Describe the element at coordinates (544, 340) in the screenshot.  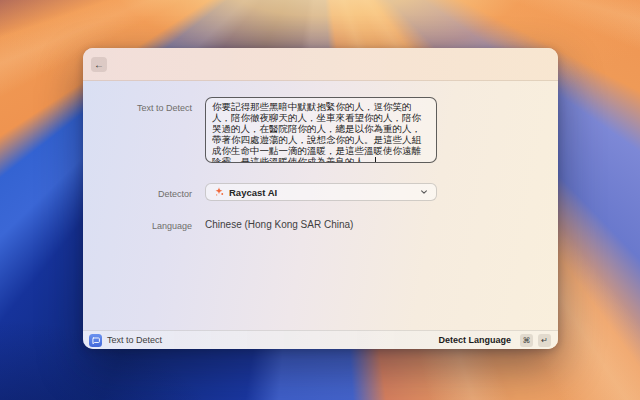
I see `return-key-icon: ↵` at that location.